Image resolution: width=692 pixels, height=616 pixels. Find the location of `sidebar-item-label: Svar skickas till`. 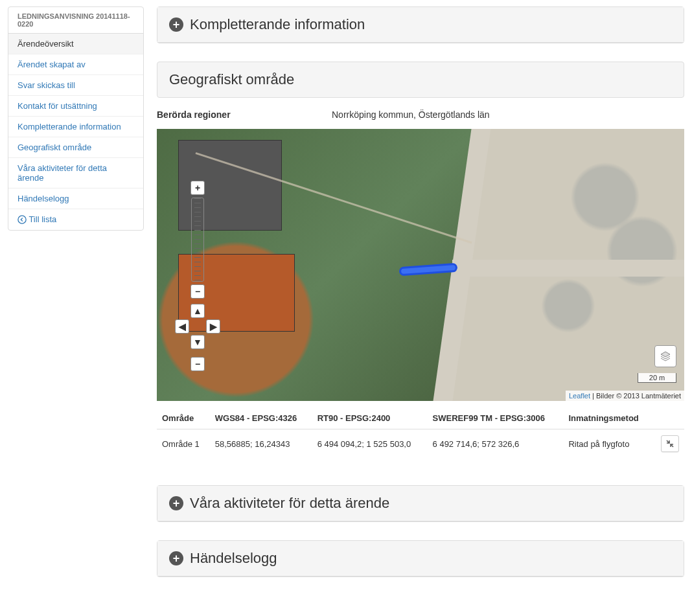

sidebar-item-label: Svar skickas till is located at coordinates (47, 86).